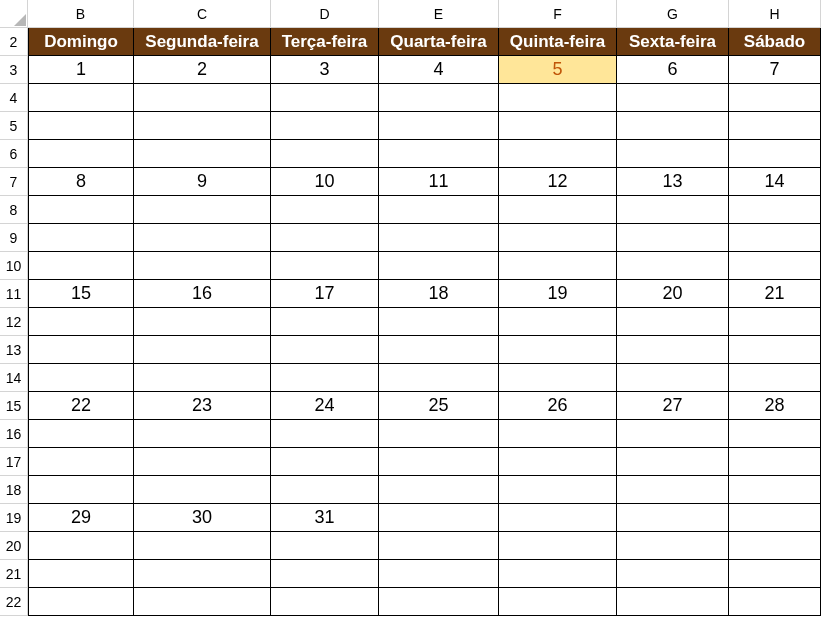 The image size is (826, 637). Describe the element at coordinates (14, 434) in the screenshot. I see `row-header: 16` at that location.